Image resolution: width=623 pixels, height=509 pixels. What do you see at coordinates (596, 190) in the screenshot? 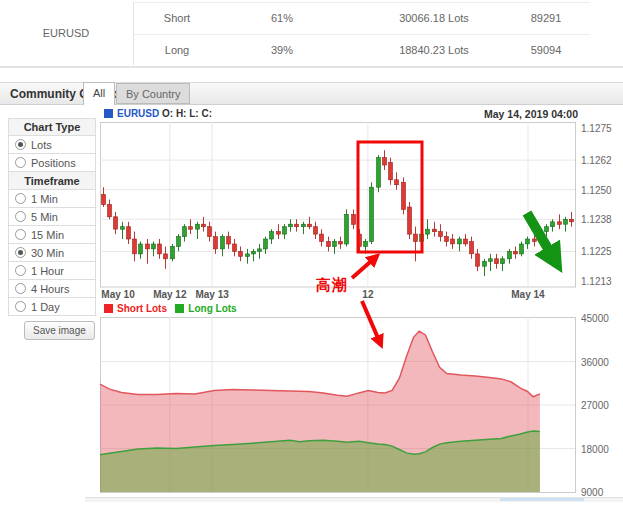
I see `price-axis-label: 1.1250` at bounding box center [596, 190].